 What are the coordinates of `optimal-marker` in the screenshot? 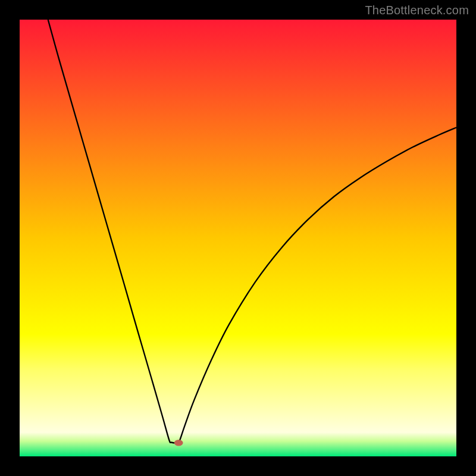 It's located at (178, 443).